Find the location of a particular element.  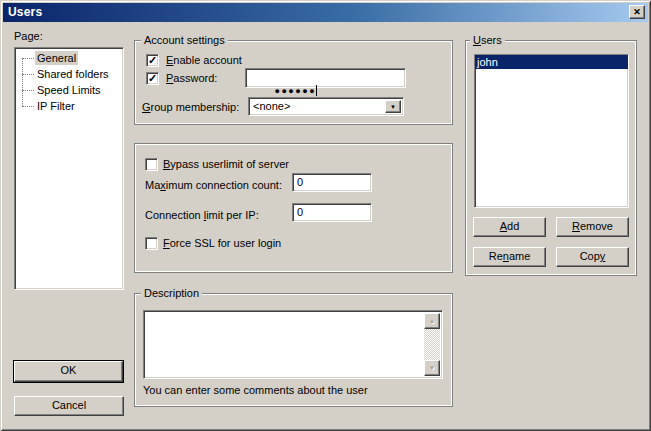

cancel-button: Cancel is located at coordinates (69, 406).